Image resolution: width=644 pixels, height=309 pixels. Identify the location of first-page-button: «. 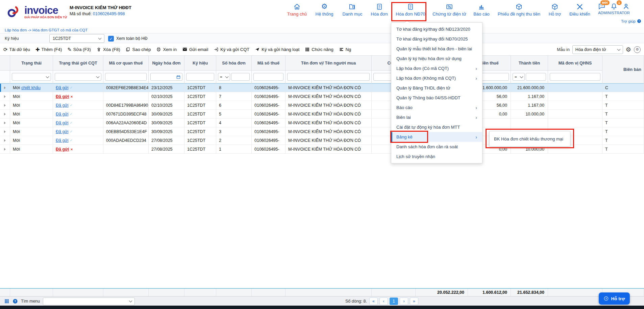
(374, 301).